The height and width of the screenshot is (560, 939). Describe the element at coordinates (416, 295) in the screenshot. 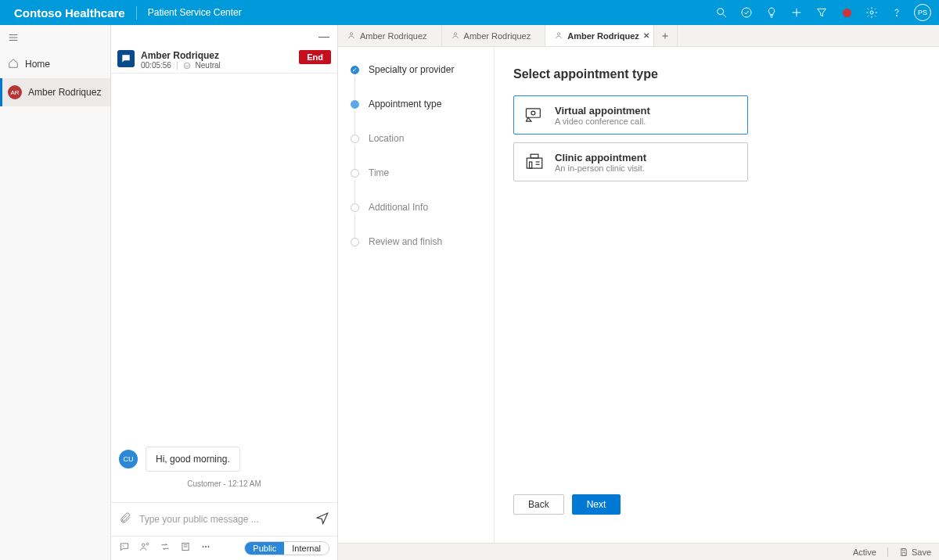

I see `wizard-steps: Specialty or provider Appointment type L…` at that location.